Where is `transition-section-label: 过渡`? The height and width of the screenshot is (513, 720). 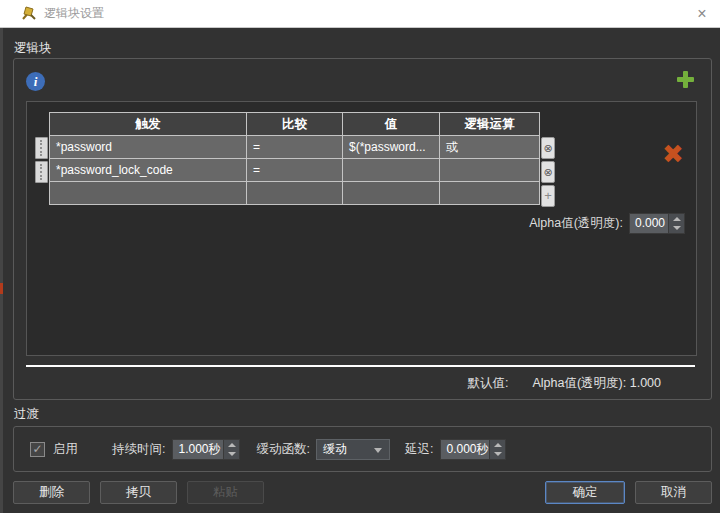 transition-section-label: 过渡 is located at coordinates (26, 414).